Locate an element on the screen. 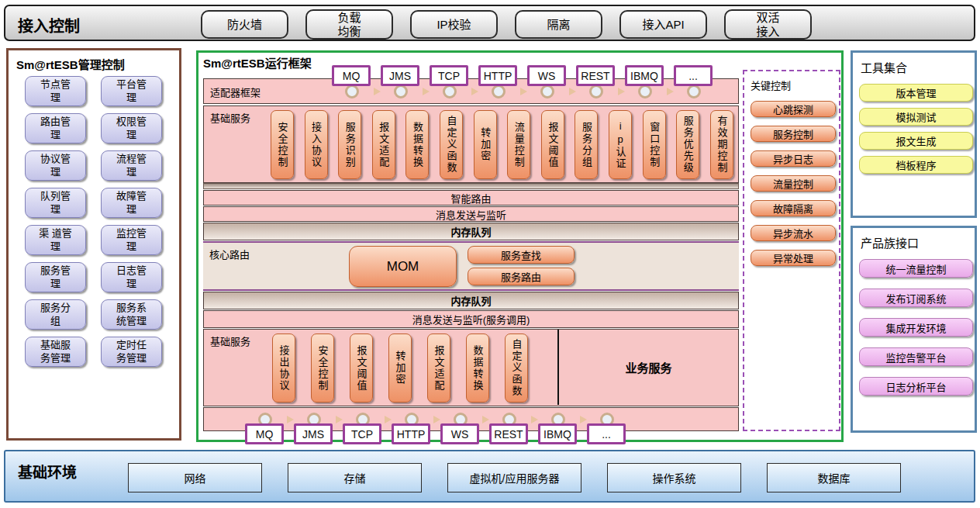 This screenshot has height=508, width=980. product-button: 日志分析平台 is located at coordinates (916, 386).